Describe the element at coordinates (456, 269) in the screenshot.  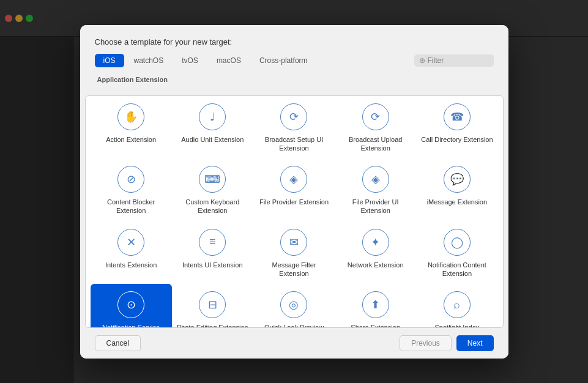
I see `extension-label-notificationcontent: Notification Content Extension` at that location.